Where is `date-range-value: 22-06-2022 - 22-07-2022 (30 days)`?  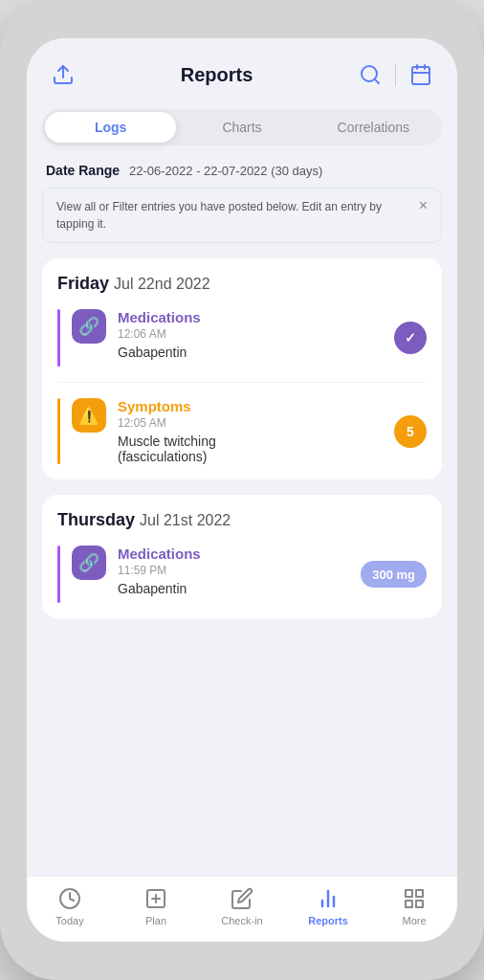 date-range-value: 22-06-2022 - 22-07-2022 (30 days) is located at coordinates (226, 170).